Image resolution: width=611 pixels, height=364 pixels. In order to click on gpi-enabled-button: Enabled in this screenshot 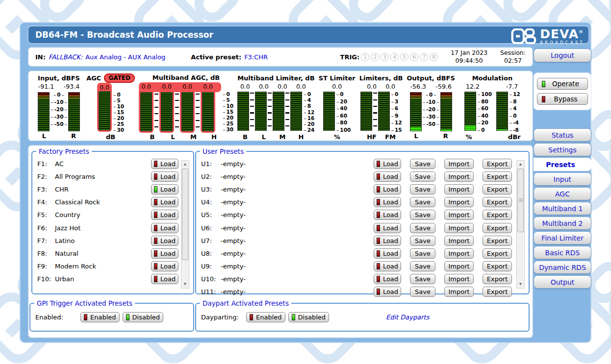, I will do `click(100, 317)`.